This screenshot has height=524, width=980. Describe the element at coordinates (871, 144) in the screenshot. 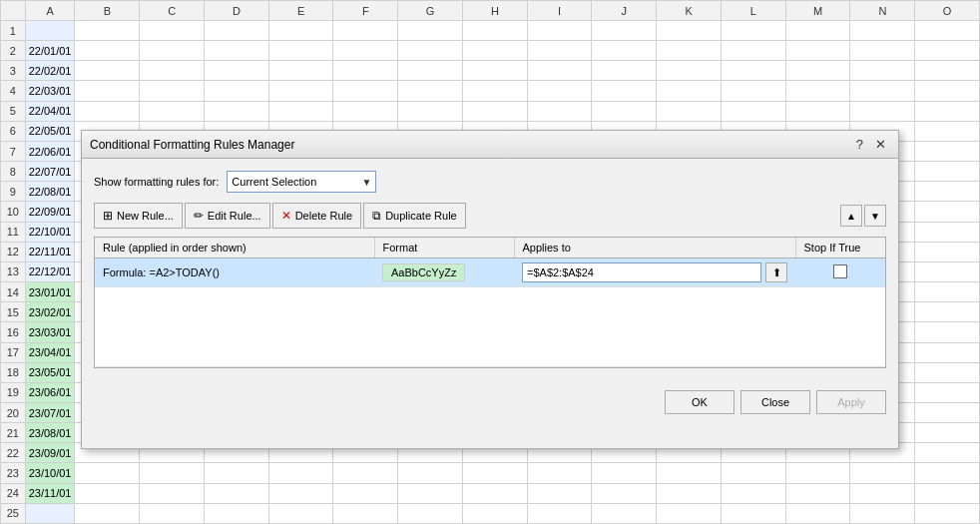

I see `dialog-title-buttons: ? ✕` at that location.